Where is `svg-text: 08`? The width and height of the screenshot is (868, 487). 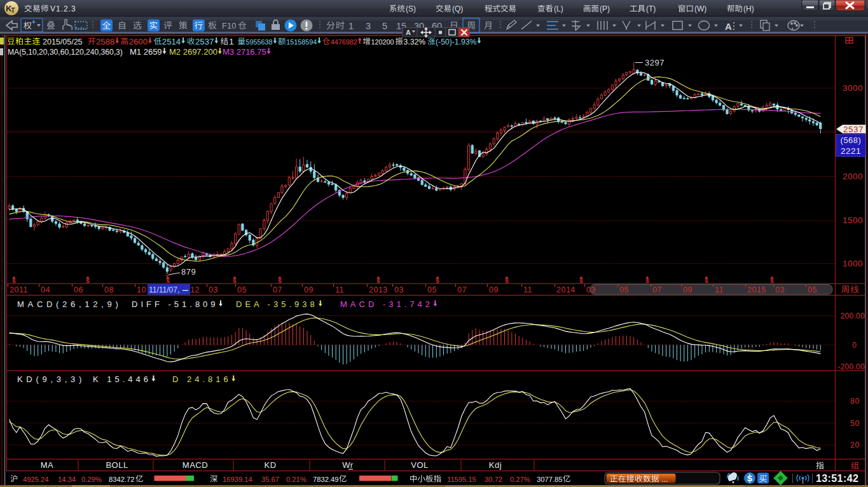
svg-text: 08 is located at coordinates (109, 290).